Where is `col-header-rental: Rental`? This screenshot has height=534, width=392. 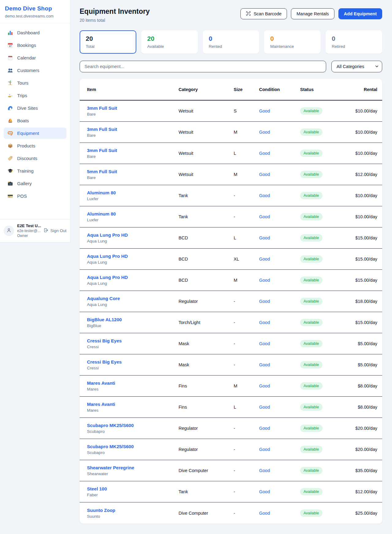 col-header-rental: Rental is located at coordinates (363, 90).